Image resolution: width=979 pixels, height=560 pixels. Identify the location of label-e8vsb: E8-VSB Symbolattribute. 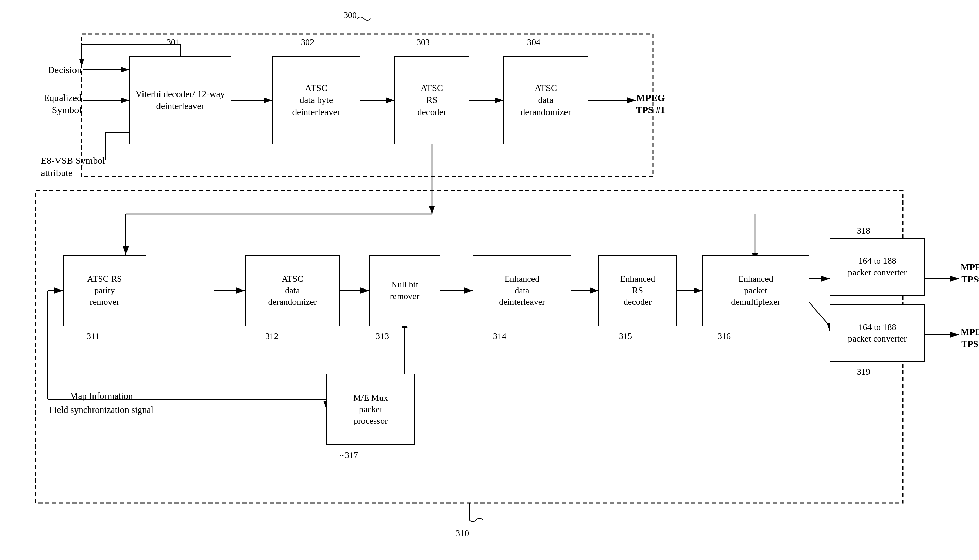
(87, 167).